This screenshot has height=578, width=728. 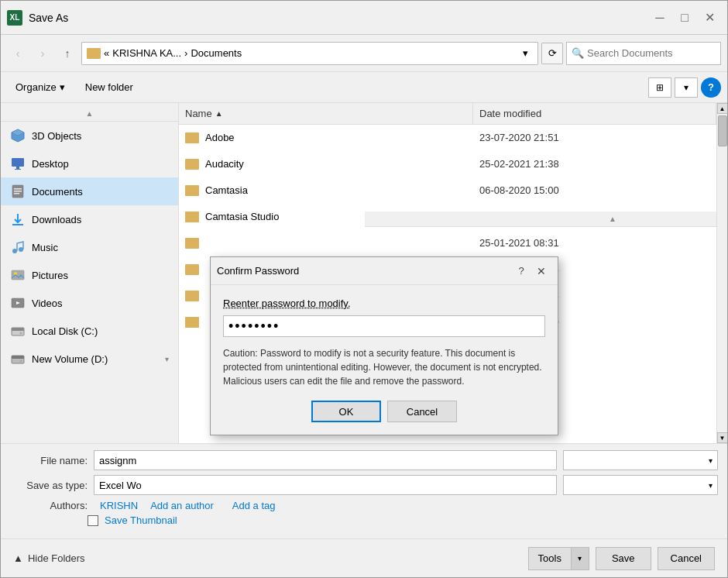 What do you see at coordinates (723, 108) in the screenshot?
I see `scroll-up-arrow: ▲` at bounding box center [723, 108].